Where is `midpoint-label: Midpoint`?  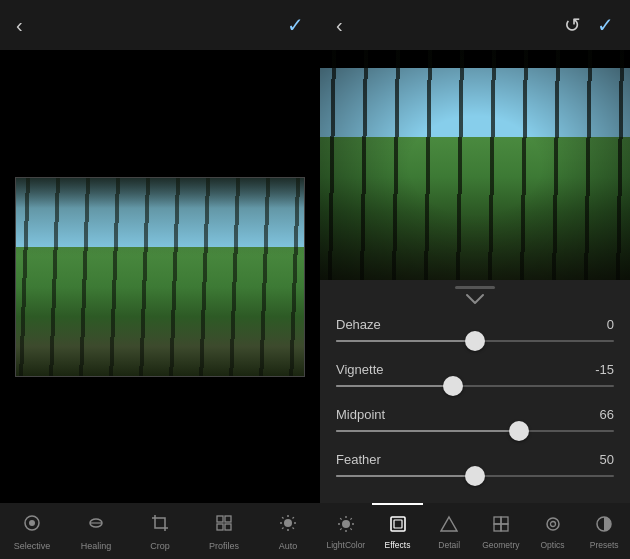 midpoint-label: Midpoint is located at coordinates (360, 414).